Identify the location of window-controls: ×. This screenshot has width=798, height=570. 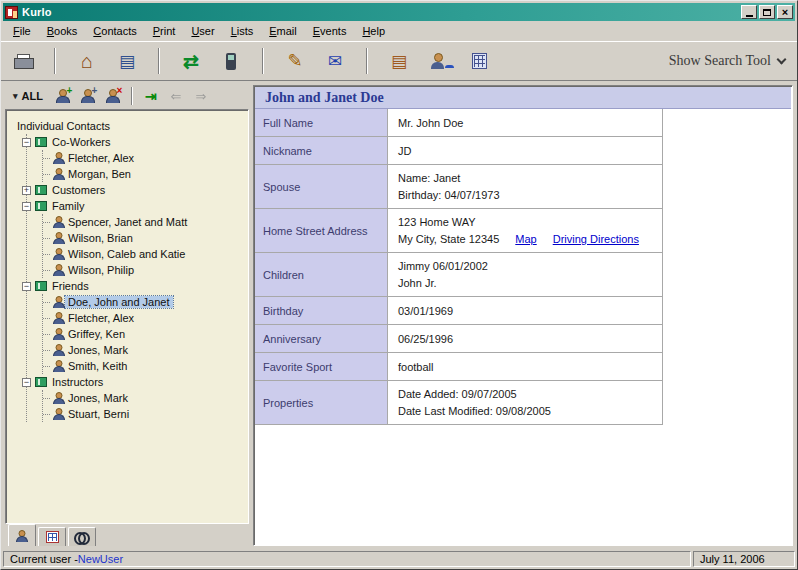
(767, 12).